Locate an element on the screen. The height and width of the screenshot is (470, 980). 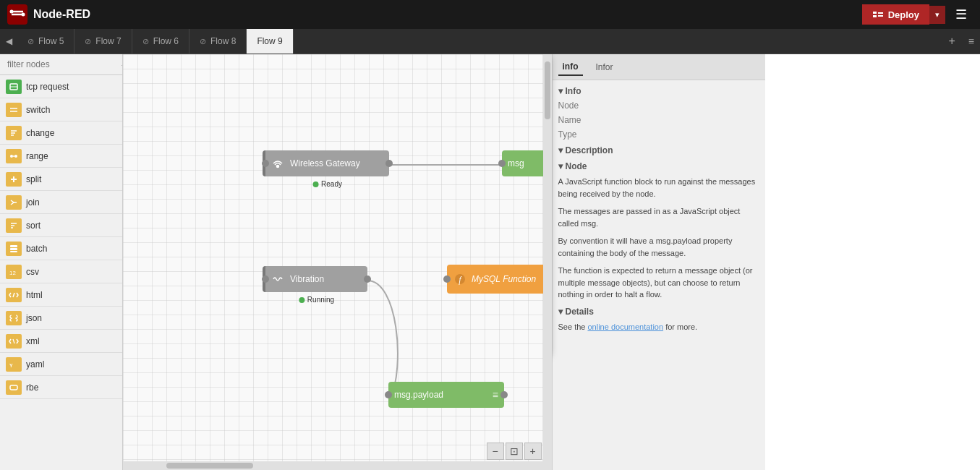
node-icon-sort is located at coordinates (14, 226).